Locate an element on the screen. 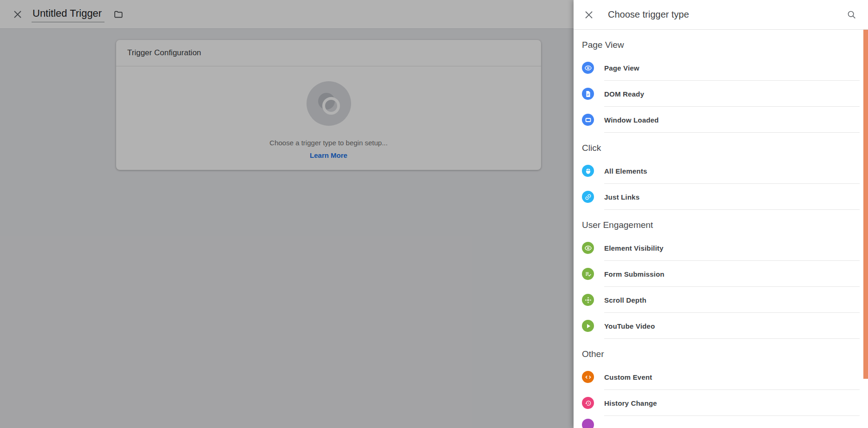 The height and width of the screenshot is (428, 868). trigger-type-label: Element Visibility is located at coordinates (634, 248).